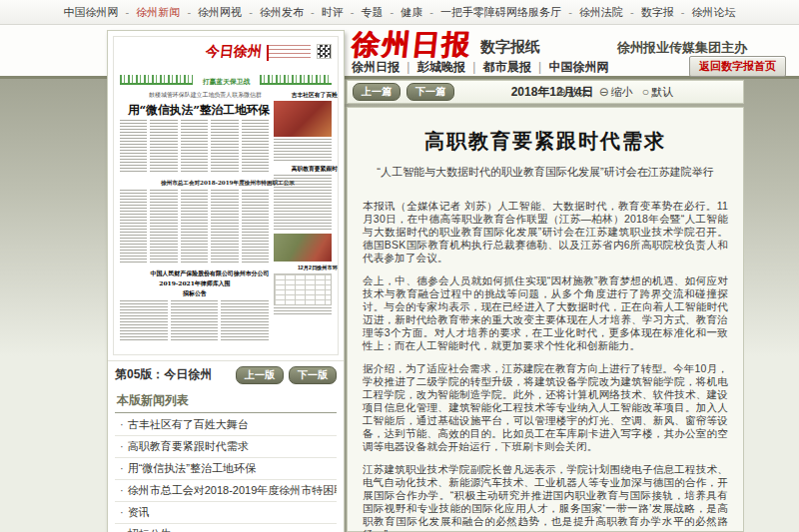 The image size is (799, 532). Describe the element at coordinates (303, 289) in the screenshot. I see `thumbnail-air-quality-table` at that location.